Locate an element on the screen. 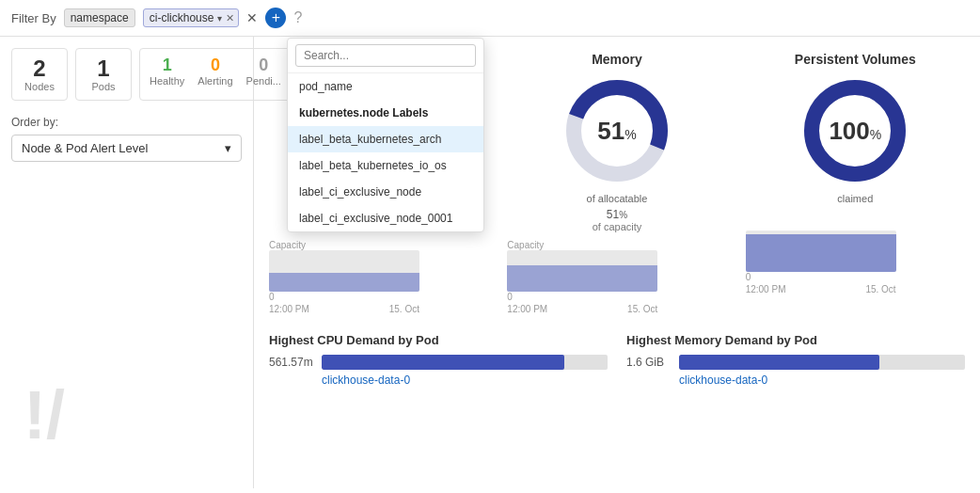  memory-title: Memory is located at coordinates (617, 59).